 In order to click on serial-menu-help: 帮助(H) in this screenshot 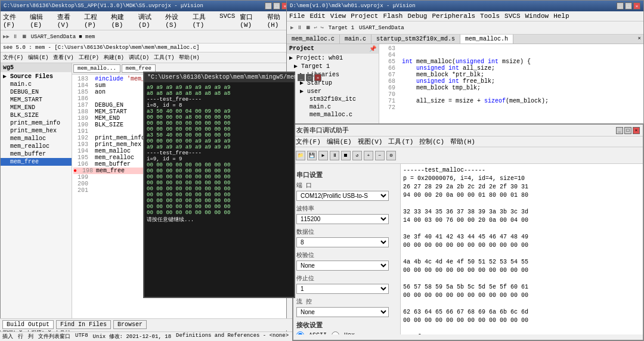, I will do `click(463, 142)`.